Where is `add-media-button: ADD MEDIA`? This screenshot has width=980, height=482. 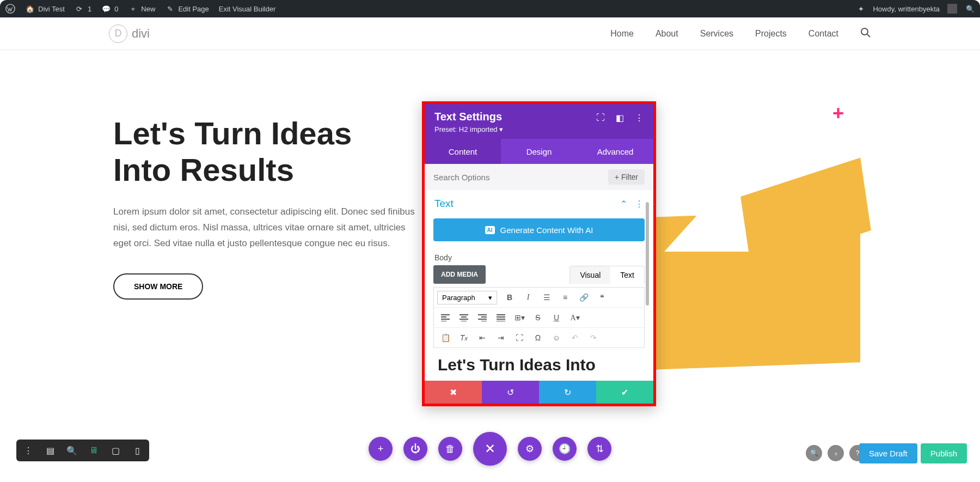
add-media-button: ADD MEDIA is located at coordinates (460, 274).